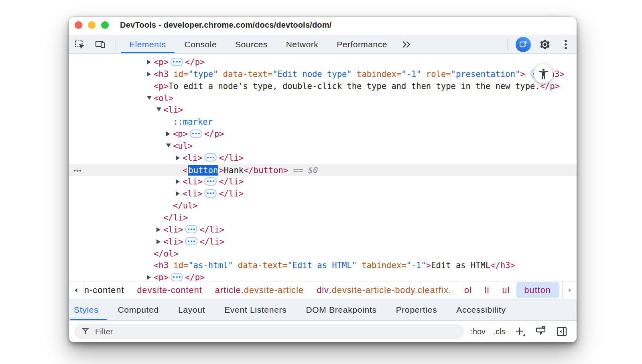 Image resolution: width=642 pixels, height=364 pixels. I want to click on toggle-class-button: .cls, so click(499, 332).